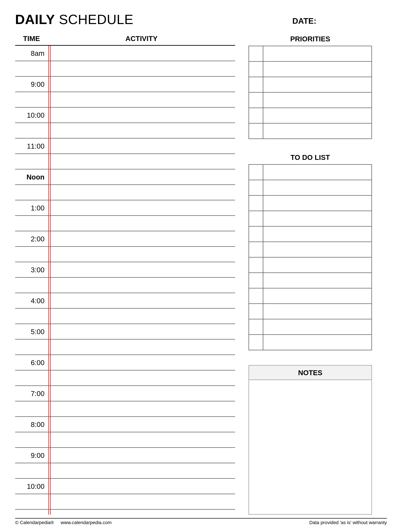 The width and height of the screenshot is (402, 532). I want to click on notes-body, so click(310, 447).